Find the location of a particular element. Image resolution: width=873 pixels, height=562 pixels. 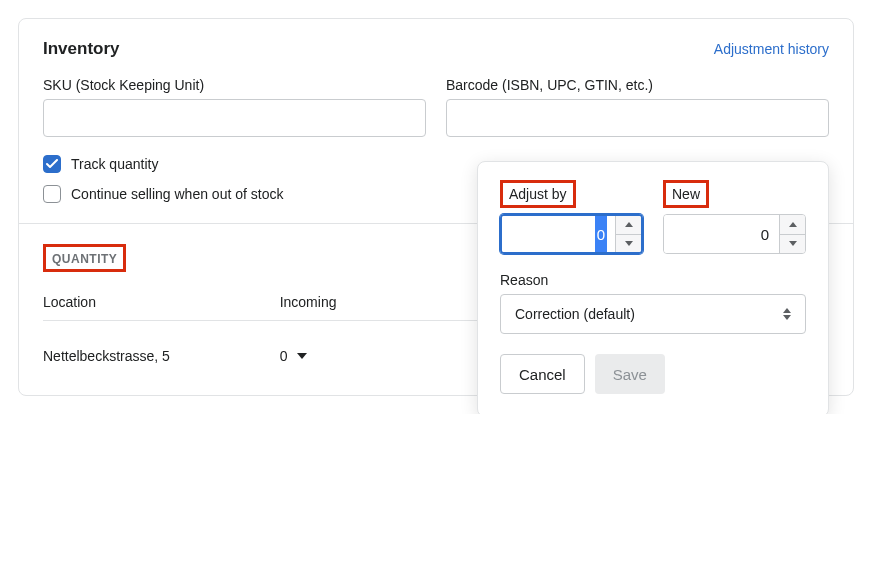

sku-label: SKU (Stock Keeping Unit) is located at coordinates (234, 85).